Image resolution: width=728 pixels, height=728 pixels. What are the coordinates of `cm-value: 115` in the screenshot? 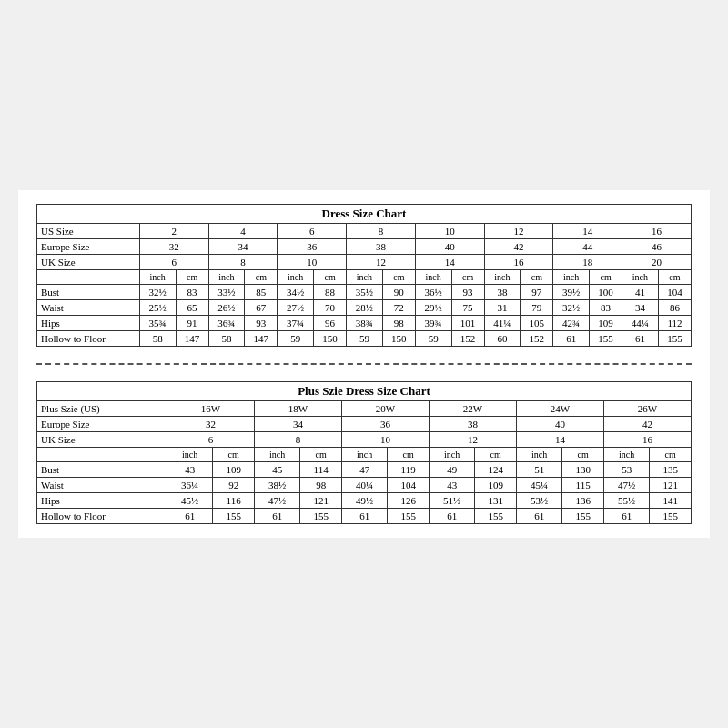 It's located at (583, 486).